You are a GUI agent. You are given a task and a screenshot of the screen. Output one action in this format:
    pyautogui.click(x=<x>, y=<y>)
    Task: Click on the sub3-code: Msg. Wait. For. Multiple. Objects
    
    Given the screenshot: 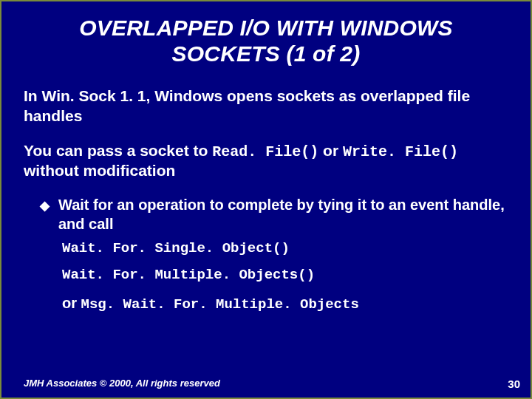 What is the action you would take?
    pyautogui.click(x=220, y=304)
    